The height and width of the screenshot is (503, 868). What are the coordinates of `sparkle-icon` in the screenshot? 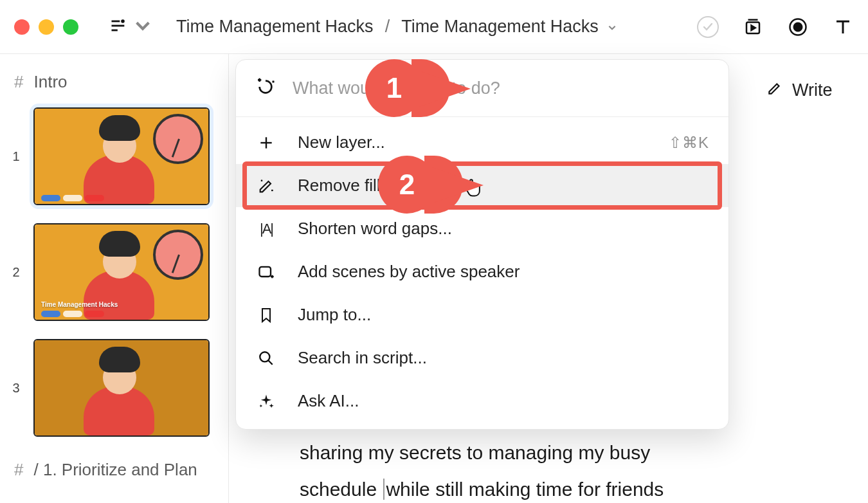 It's located at (266, 401).